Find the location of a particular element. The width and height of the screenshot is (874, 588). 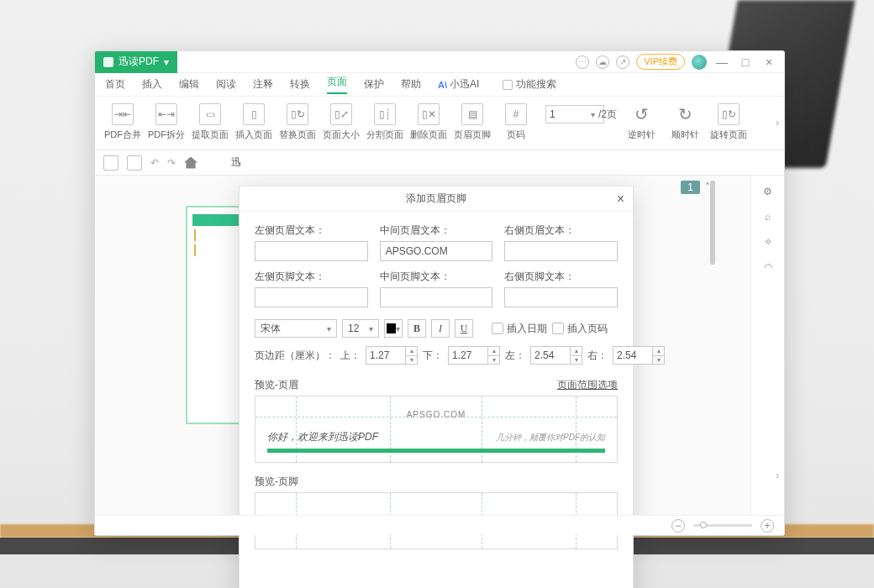

right-header-input is located at coordinates (561, 251).